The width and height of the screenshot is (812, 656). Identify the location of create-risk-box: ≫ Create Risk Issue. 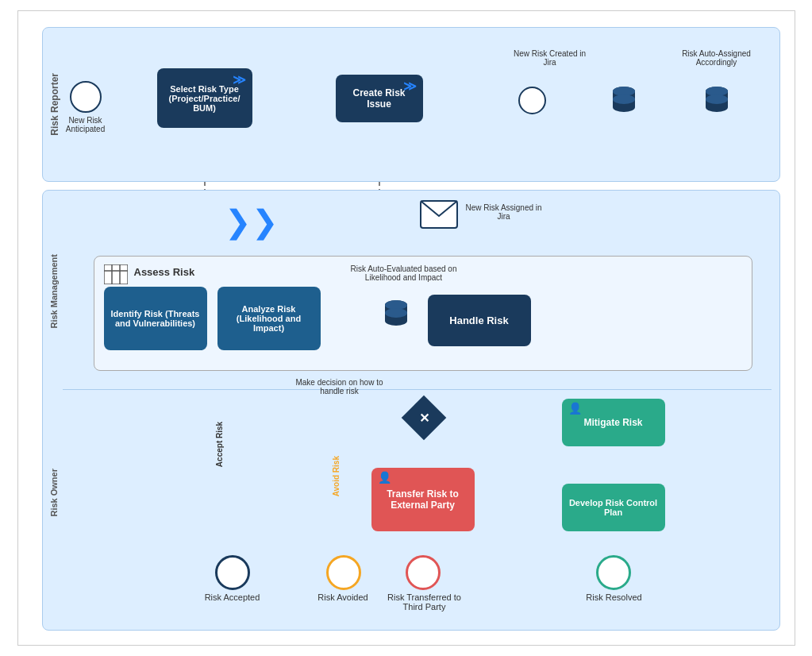
(379, 98).